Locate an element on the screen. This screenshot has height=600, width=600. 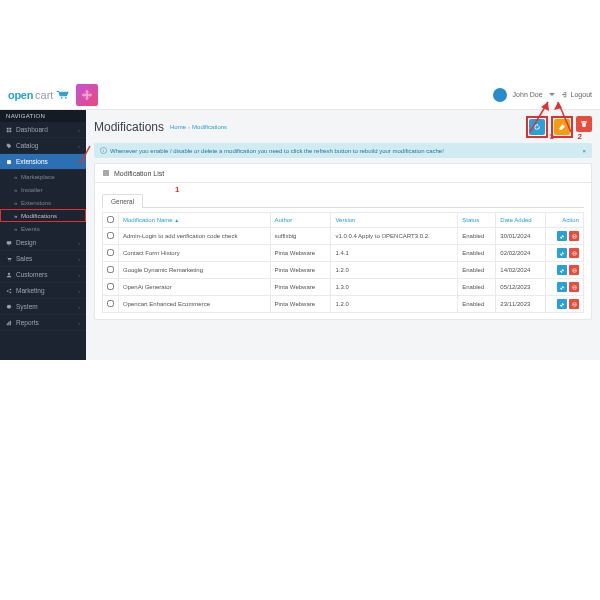
sidebar-item-reports: Reports› is located at coordinates (43, 323).